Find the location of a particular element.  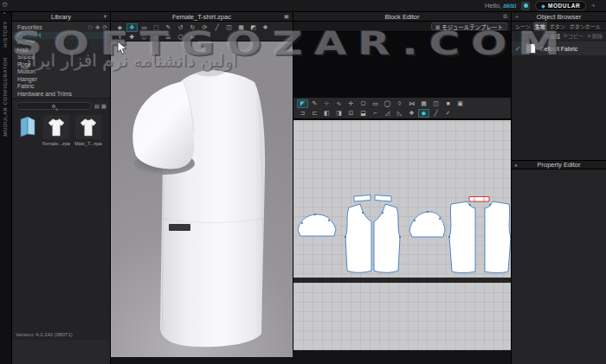

library-category-item: Shoes is located at coordinates (61, 57).